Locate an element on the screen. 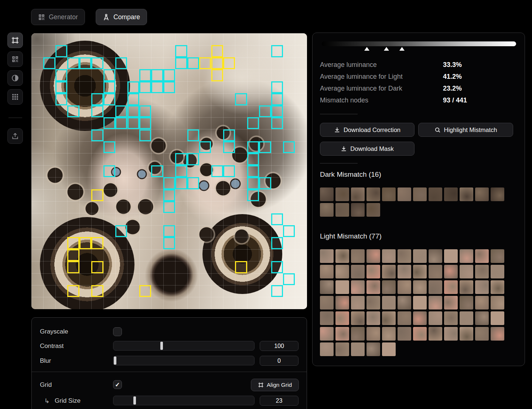  luminance-gradient-bar is located at coordinates (419, 44).